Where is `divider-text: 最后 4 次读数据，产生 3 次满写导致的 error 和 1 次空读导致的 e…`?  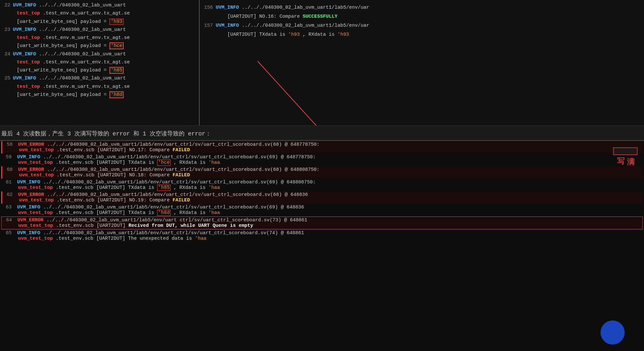
divider-text: 最后 4 次读数据，产生 3 次满写导致的 error 和 1 次空读导致的 e… is located at coordinates (322, 133).